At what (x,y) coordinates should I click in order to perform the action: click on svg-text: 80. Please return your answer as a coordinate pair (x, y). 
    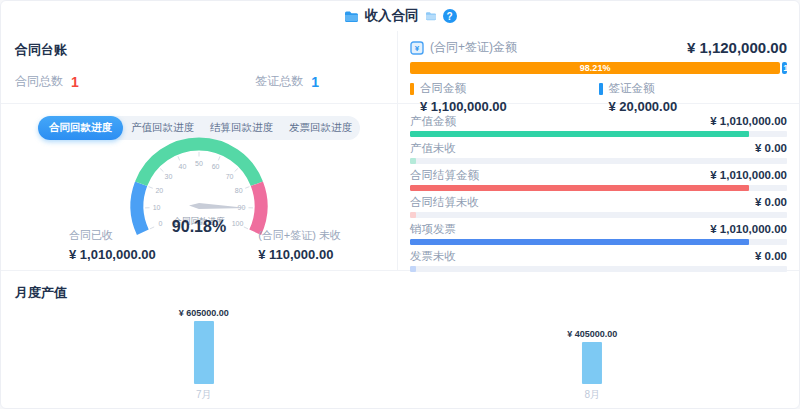
    Looking at the image, I should click on (239, 190).